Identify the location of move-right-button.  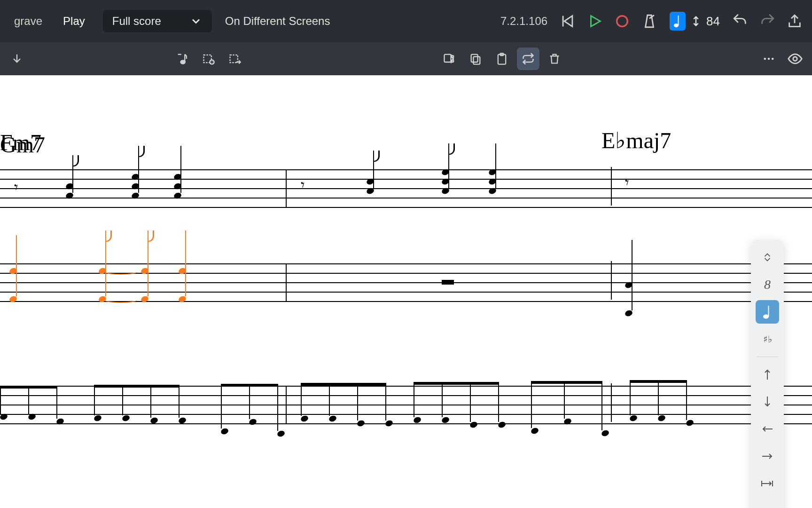
(767, 456).